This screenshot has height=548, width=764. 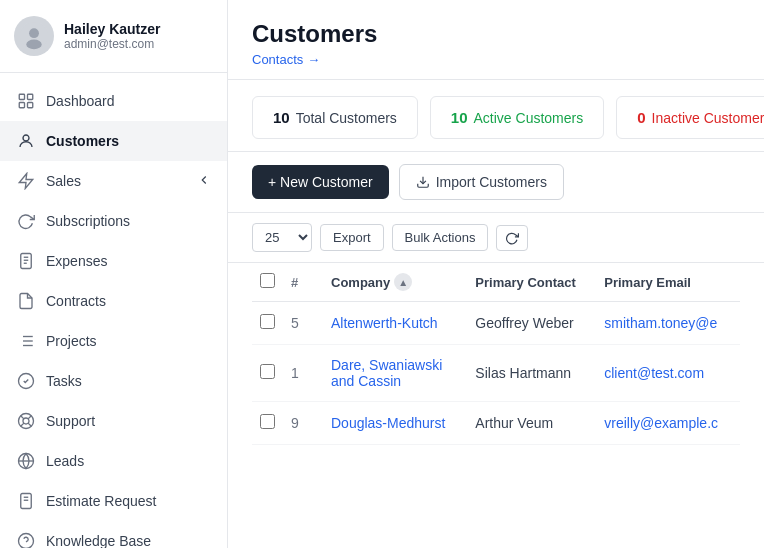 I want to click on stat-inactive-customers: 0 Inactive Customers, so click(x=690, y=118).